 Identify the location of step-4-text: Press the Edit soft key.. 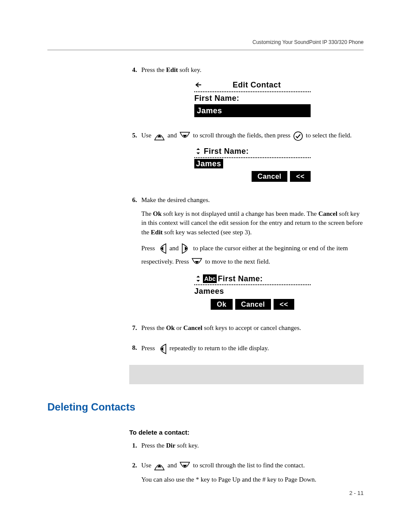
(252, 70).